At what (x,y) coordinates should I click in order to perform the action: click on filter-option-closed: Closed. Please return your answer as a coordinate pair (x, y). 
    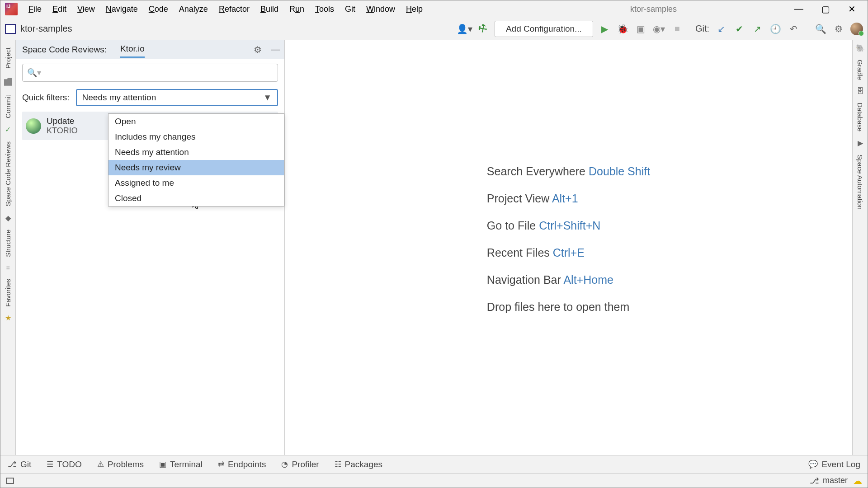
    Looking at the image, I should click on (196, 198).